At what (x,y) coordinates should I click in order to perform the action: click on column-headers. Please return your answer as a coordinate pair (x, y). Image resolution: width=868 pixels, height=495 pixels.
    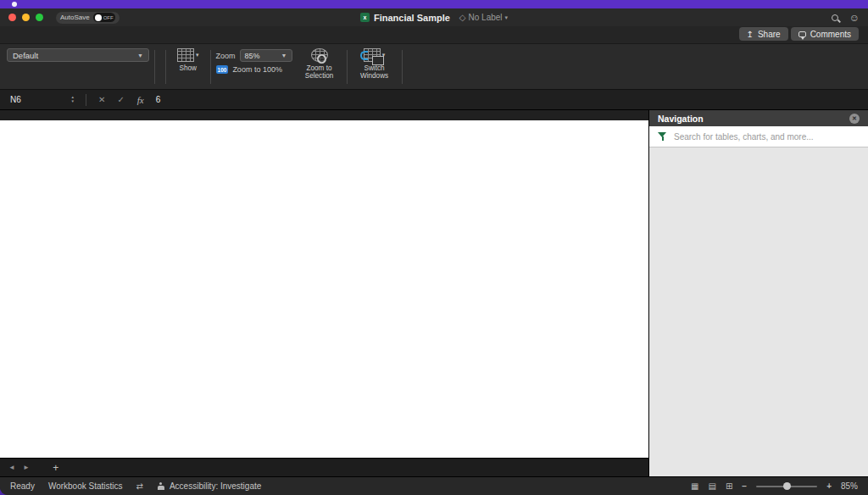
    Looking at the image, I should click on (324, 115).